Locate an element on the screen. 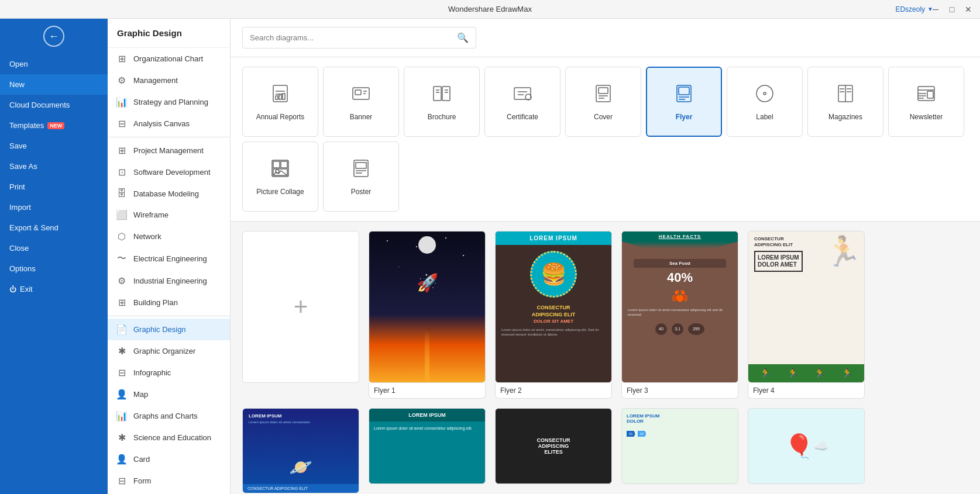  sidebar-item-building: ⊞ Building Plan is located at coordinates (169, 303).